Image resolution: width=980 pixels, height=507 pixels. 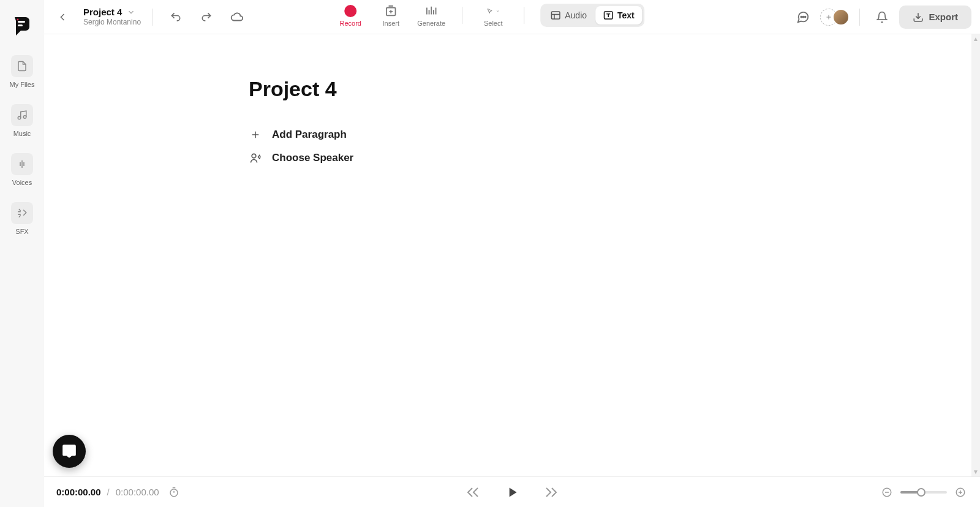 What do you see at coordinates (112, 22) in the screenshot?
I see `project-owner: Sergio Montanino` at bounding box center [112, 22].